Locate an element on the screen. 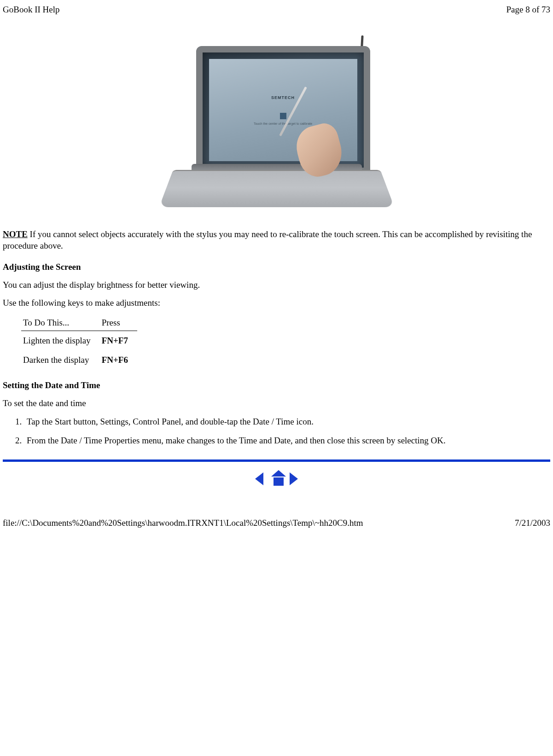  note-paragraph: NOTE If you cannot select objects accura… is located at coordinates (276, 240).